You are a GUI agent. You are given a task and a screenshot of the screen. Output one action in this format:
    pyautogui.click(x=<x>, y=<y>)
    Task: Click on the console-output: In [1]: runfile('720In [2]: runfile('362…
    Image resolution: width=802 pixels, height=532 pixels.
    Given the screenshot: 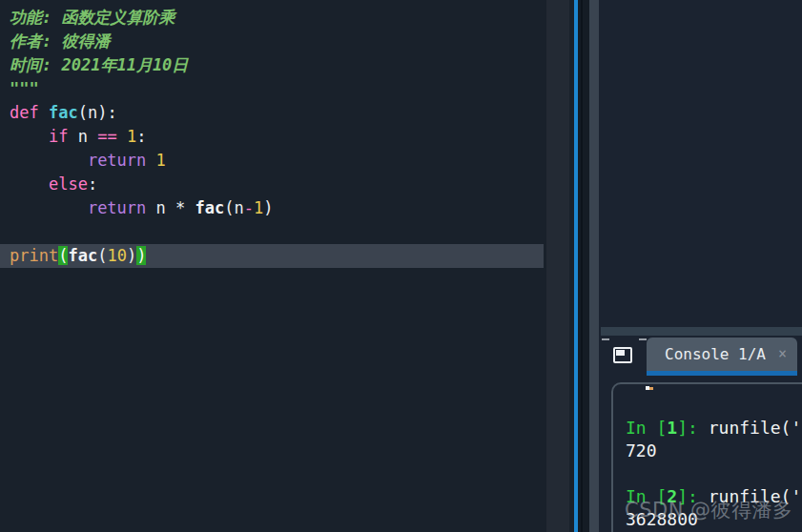 What is the action you would take?
    pyautogui.click(x=707, y=458)
    